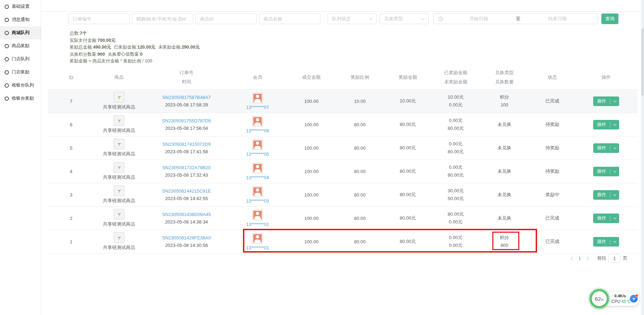  I want to click on member-link: 13*******01, so click(258, 248).